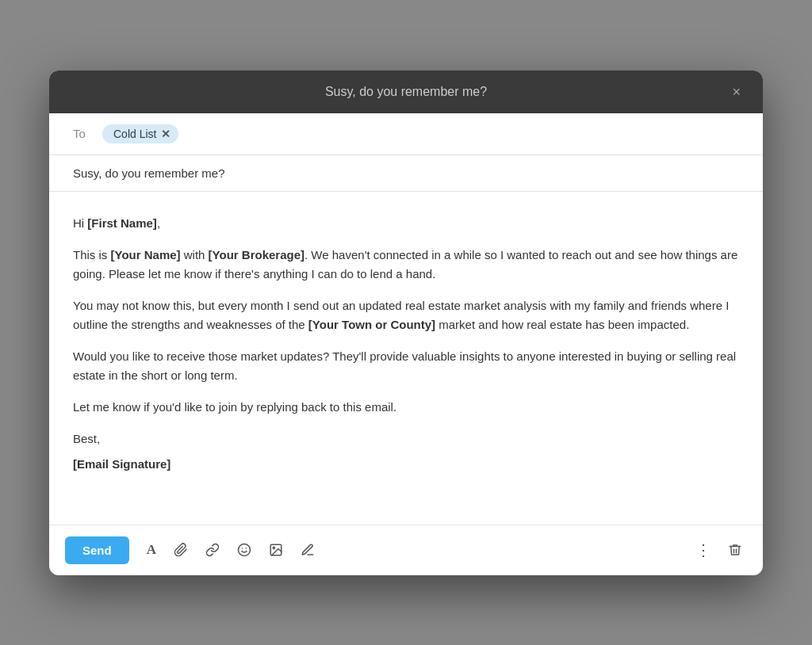 Image resolution: width=812 pixels, height=645 pixels. Describe the element at coordinates (276, 550) in the screenshot. I see `image-icon` at that location.